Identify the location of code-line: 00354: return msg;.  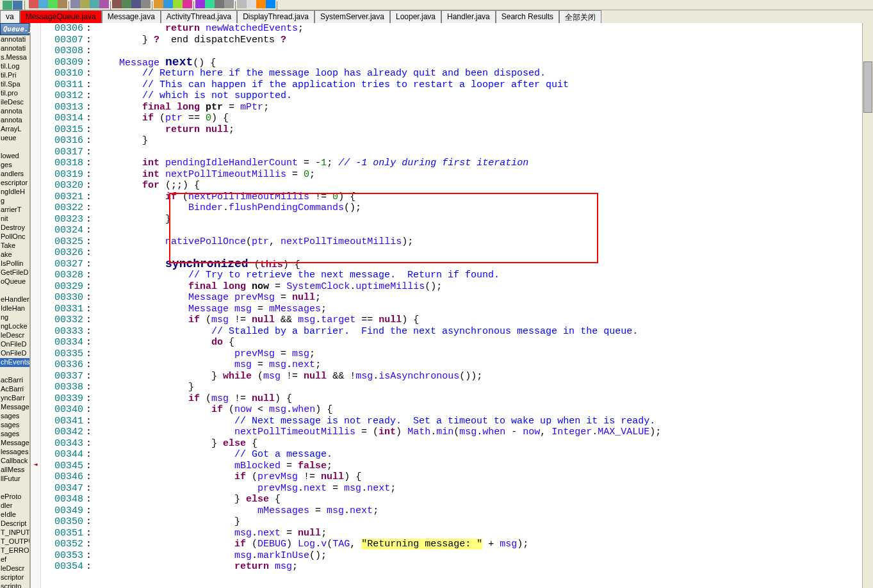
(452, 567).